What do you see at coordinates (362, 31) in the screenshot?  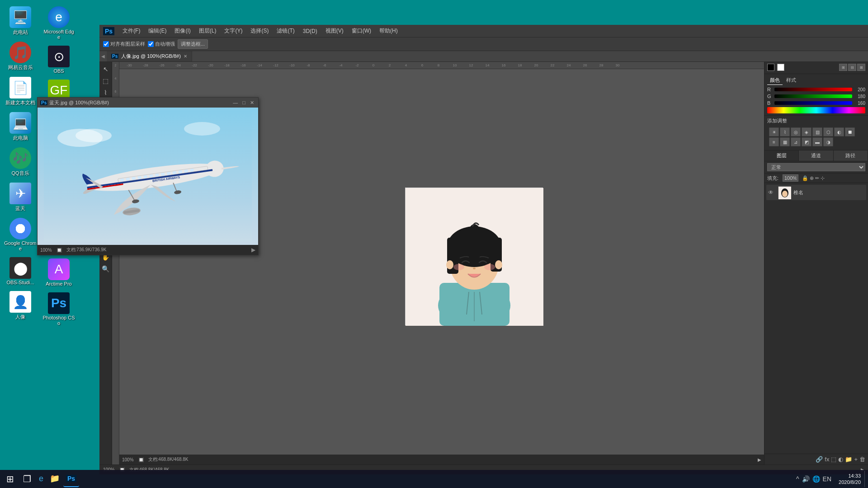 I see `menu-window: 窗口(W)` at bounding box center [362, 31].